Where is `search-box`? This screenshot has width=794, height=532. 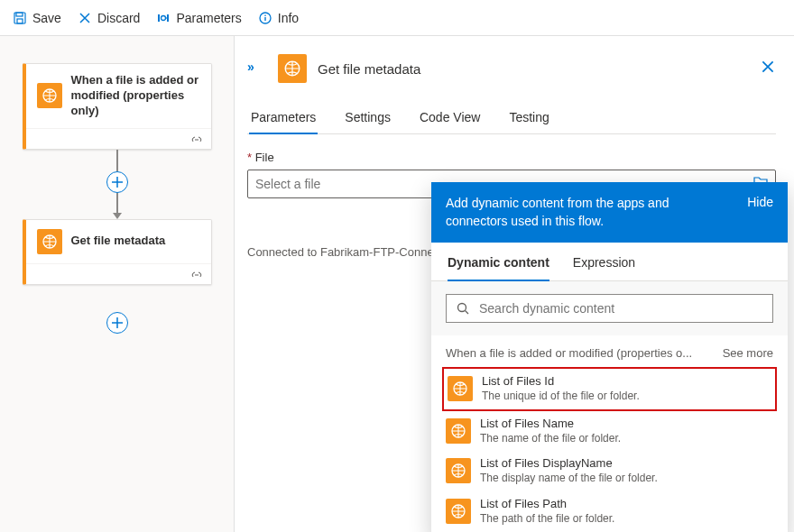 search-box is located at coordinates (610, 308).